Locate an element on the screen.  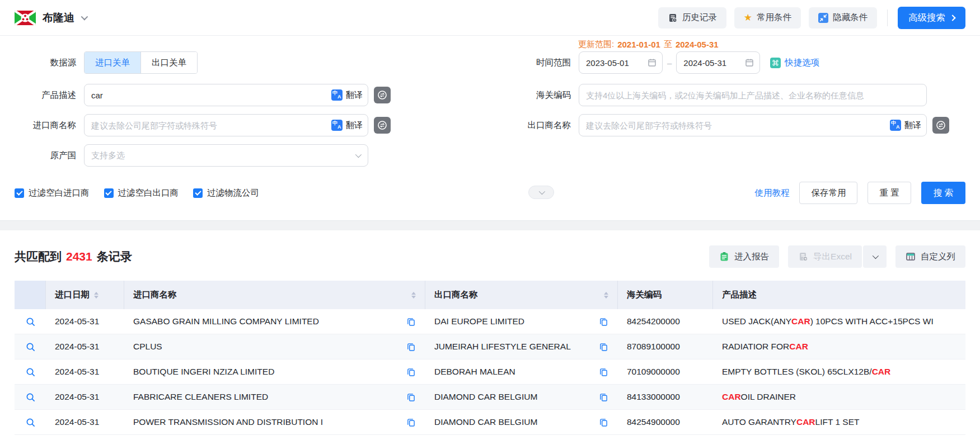
filter-blank-exporter-checkbox: 过滤空白出口商 is located at coordinates (142, 193).